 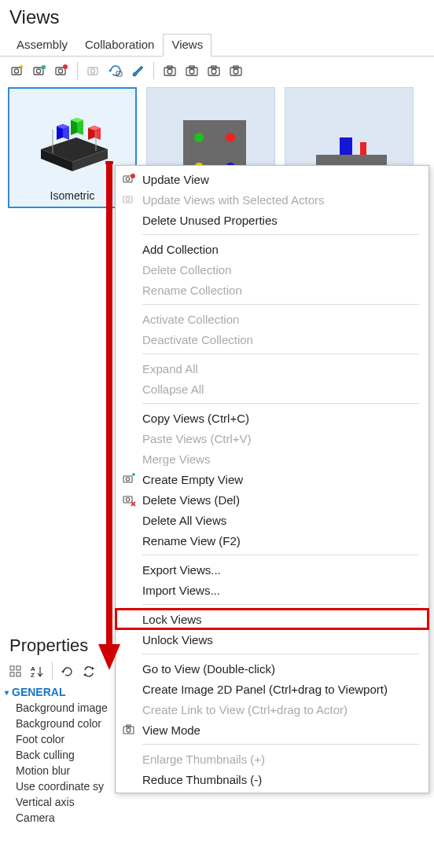 I want to click on brush-icon, so click(x=138, y=71).